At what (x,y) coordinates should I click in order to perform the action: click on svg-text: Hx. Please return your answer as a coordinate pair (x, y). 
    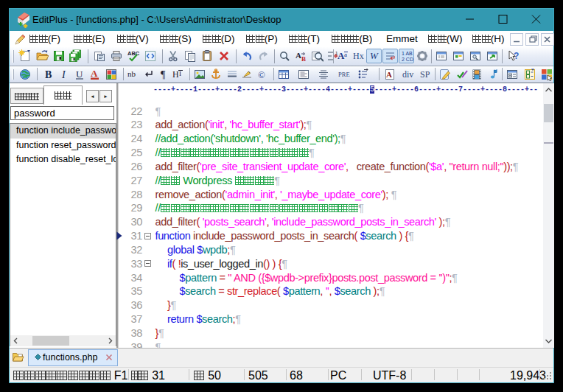
    Looking at the image, I should click on (358, 56).